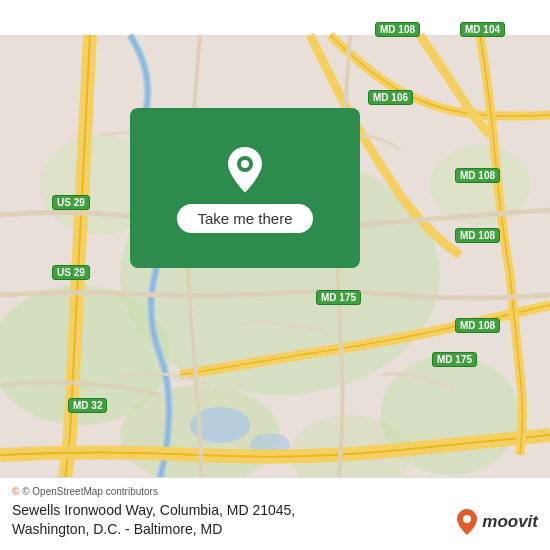  What do you see at coordinates (478, 176) in the screenshot?
I see `road-label-md108-mid: MD 108` at bounding box center [478, 176].